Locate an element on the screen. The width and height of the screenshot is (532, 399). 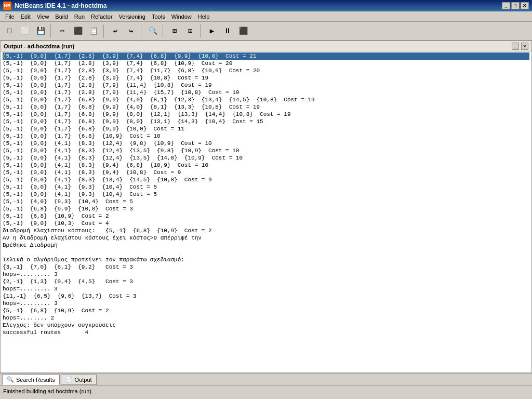
menu-item-tools: Tools is located at coordinates (158, 17).